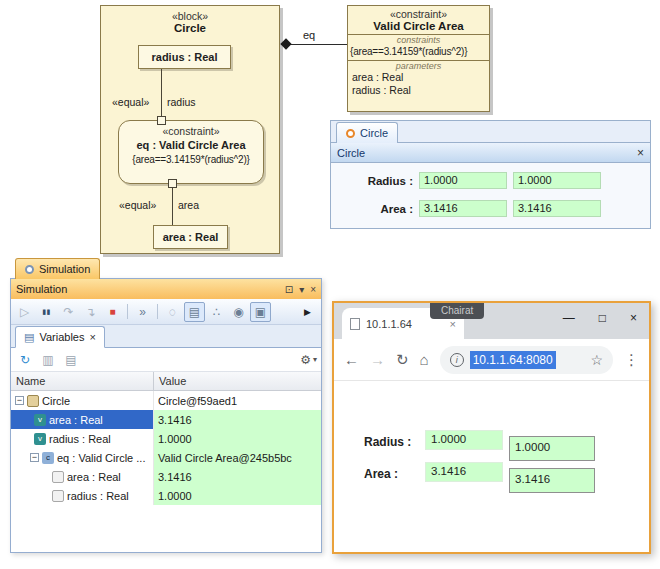 The height and width of the screenshot is (569, 660). What do you see at coordinates (418, 52) in the screenshot?
I see `constraint-expression: {area==3.14159*(radius^2)}` at bounding box center [418, 52].